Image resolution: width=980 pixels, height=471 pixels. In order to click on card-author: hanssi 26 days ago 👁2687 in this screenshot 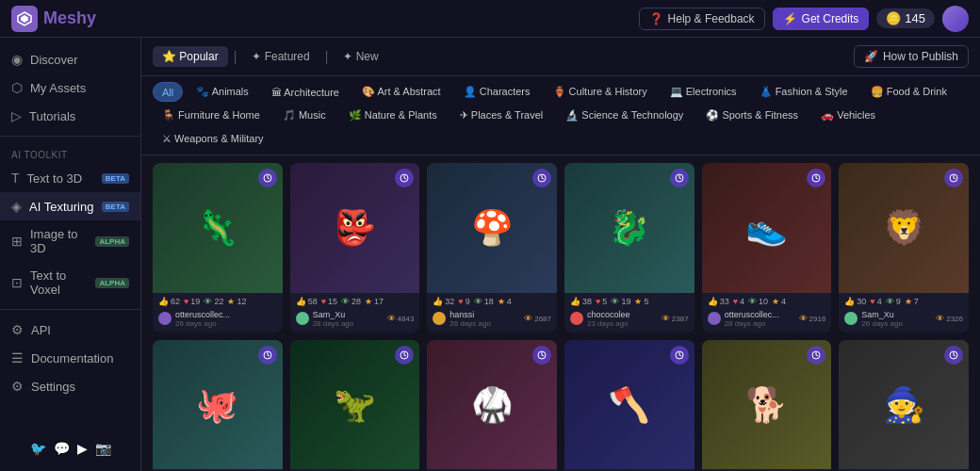, I will do `click(492, 321)`.